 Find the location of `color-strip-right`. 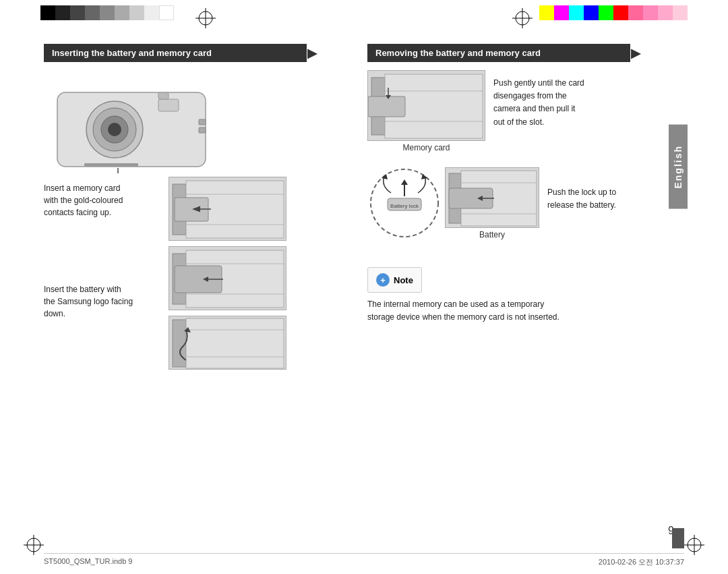

color-strip-right is located at coordinates (613, 13).